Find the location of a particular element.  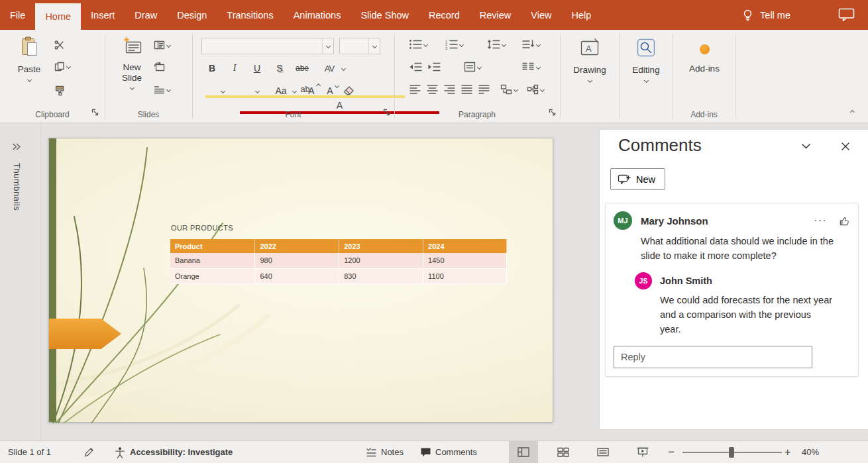

zoom-level-button: 40% is located at coordinates (810, 452).